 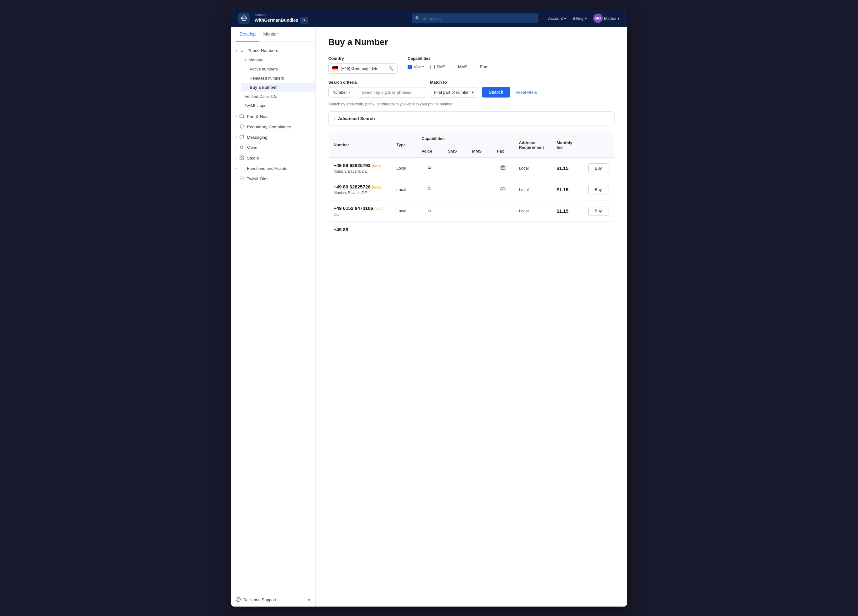 What do you see at coordinates (247, 34) in the screenshot?
I see `tab-develop: Develop` at bounding box center [247, 34].